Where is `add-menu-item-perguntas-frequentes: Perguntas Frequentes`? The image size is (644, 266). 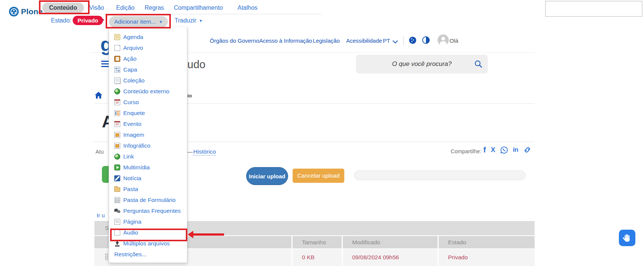 add-menu-item-perguntas-frequentes: Perguntas Frequentes is located at coordinates (148, 211).